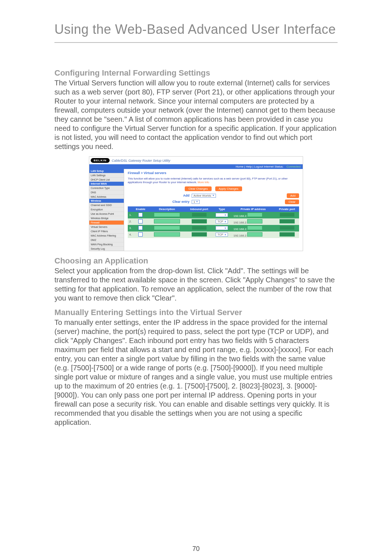 The width and height of the screenshot is (392, 560). I want to click on router-screenshot: BELKIN Cable/DSL Gateway Router Setup Ut…, so click(196, 204).